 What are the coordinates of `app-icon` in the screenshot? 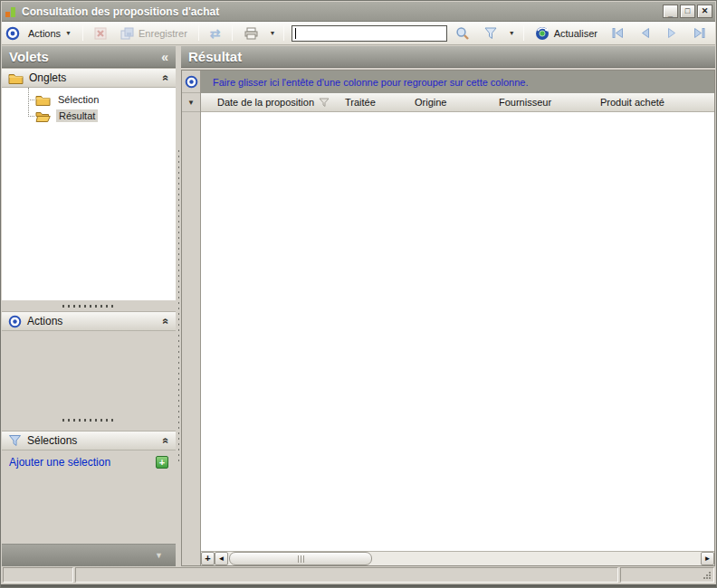 It's located at (11, 12).